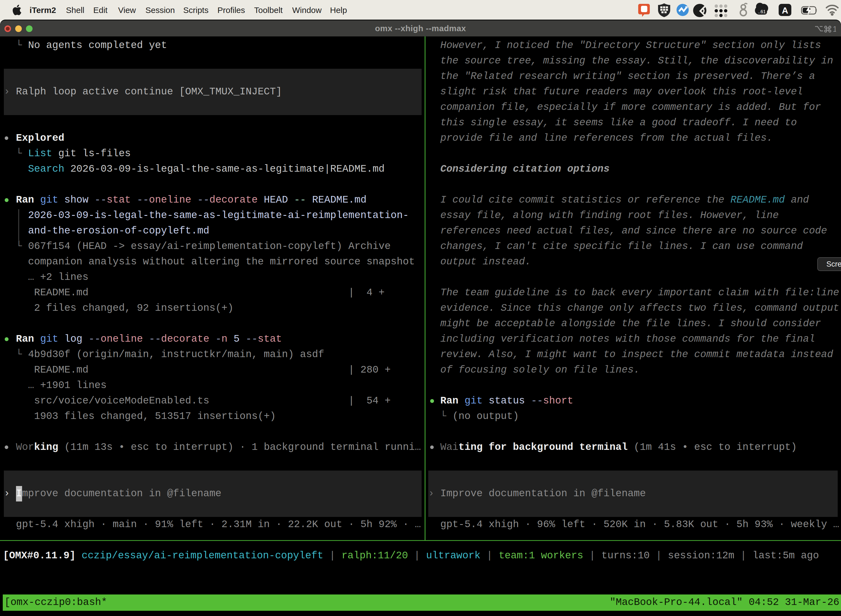 The width and height of the screenshot is (841, 616). What do you see at coordinates (785, 10) in the screenshot?
I see `svg-text: A` at bounding box center [785, 10].